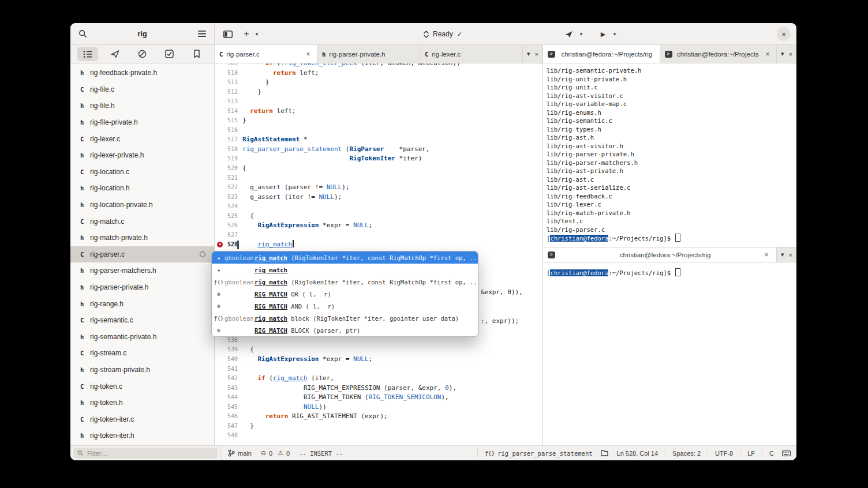 The image size is (868, 488). What do you see at coordinates (142, 419) in the screenshot?
I see `sidebar-file-item: Crig-token-iter.c` at bounding box center [142, 419].